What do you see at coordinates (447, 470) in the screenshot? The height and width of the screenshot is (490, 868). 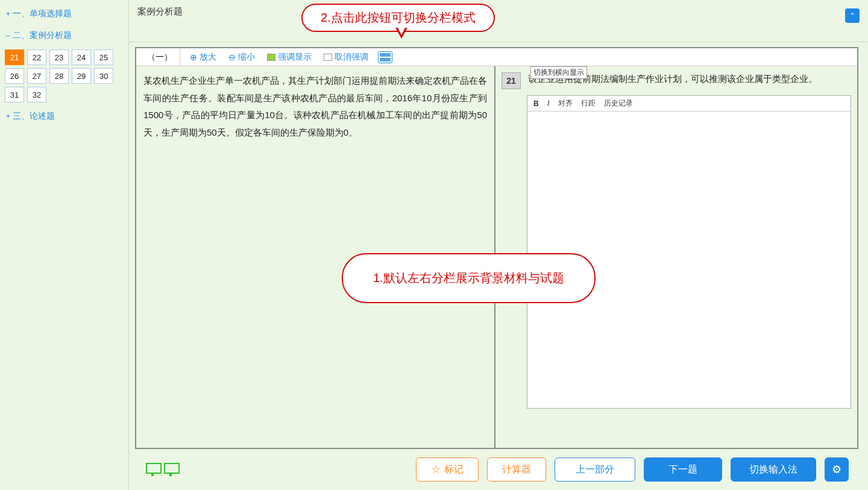 I see `mark-button: ☆ 标记` at bounding box center [447, 470].